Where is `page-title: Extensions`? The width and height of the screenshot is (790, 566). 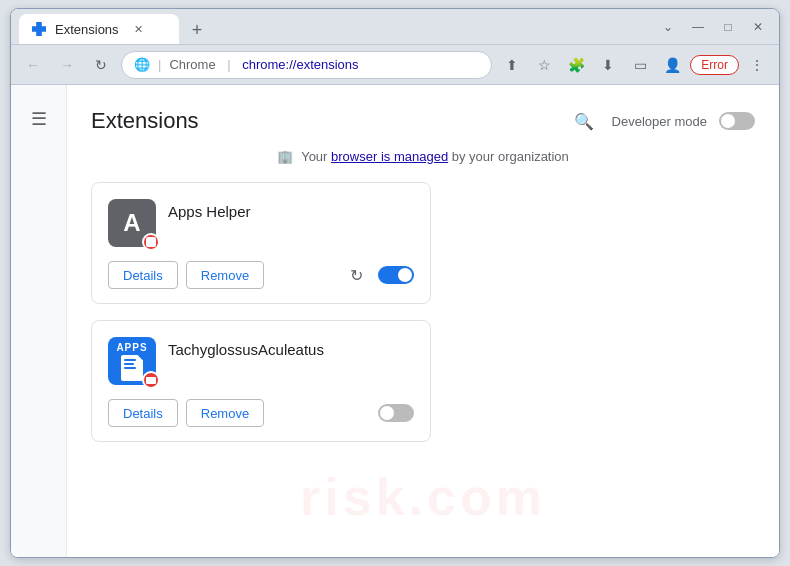 page-title: Extensions is located at coordinates (145, 121).